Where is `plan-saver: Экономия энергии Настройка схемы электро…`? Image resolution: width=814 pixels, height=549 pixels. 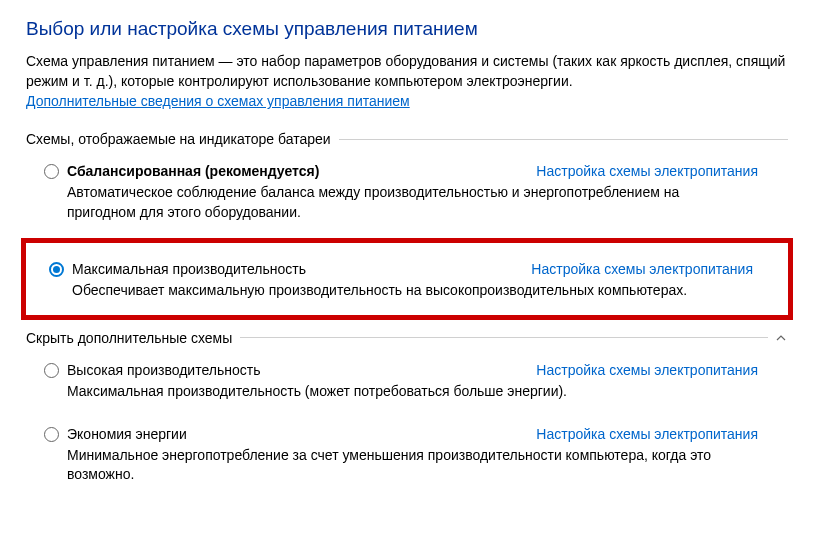 plan-saver: Экономия энергии Настройка схемы электро… is located at coordinates (416, 456).